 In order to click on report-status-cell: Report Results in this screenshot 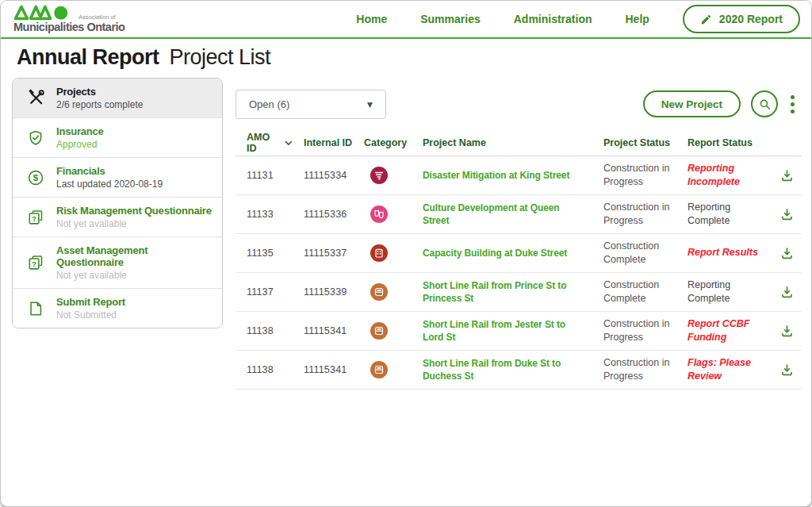, I will do `click(723, 253)`.